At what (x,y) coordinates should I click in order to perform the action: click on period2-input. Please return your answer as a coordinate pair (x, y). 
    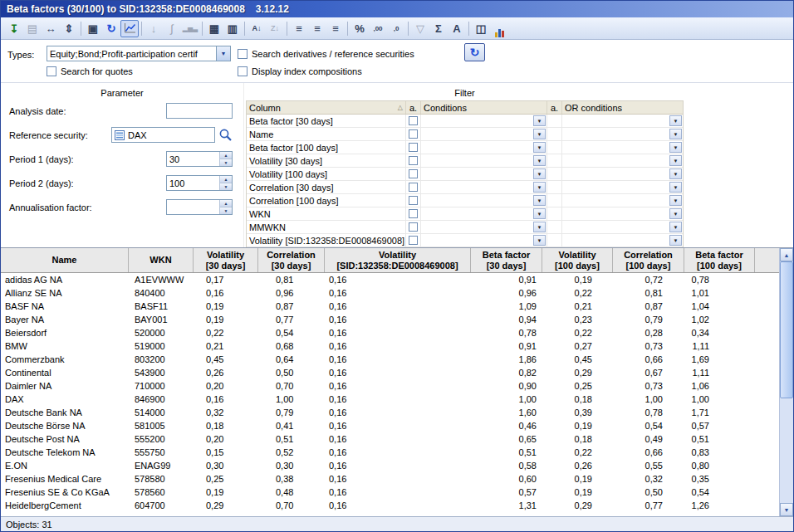
    Looking at the image, I should click on (193, 183).